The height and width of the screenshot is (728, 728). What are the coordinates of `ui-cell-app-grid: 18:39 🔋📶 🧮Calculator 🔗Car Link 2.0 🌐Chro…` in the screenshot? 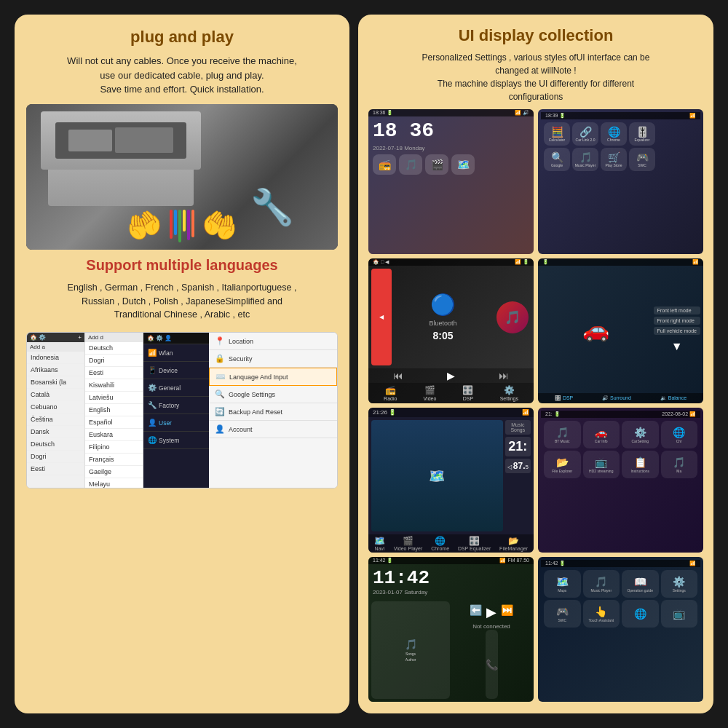 It's located at (620, 182).